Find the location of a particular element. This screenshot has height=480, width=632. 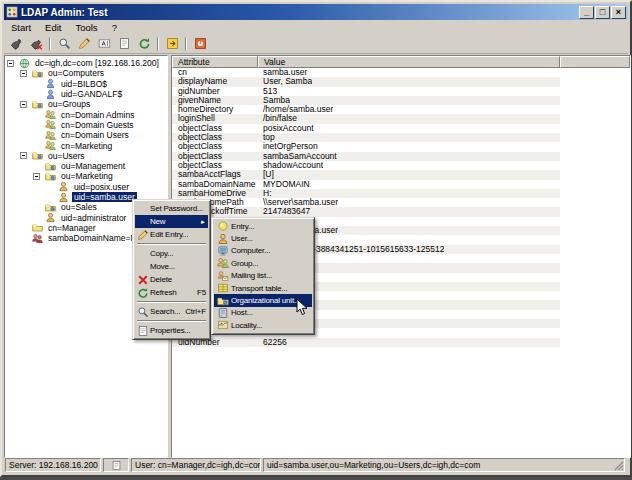

table-row: objectClasssambaSamAccount is located at coordinates (366, 156).